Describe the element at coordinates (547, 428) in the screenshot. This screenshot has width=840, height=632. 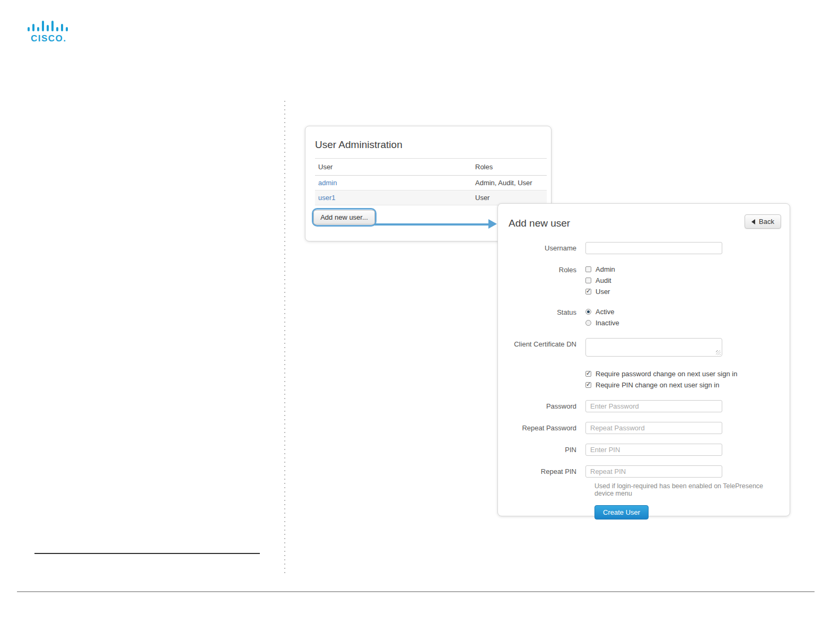
I see `repeat-password-label: Repeat Password` at that location.